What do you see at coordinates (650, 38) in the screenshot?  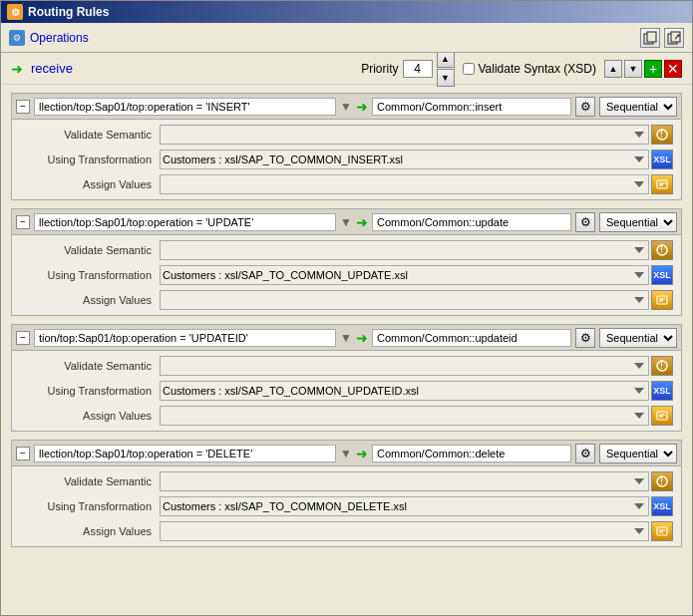 I see `clone-icon` at bounding box center [650, 38].